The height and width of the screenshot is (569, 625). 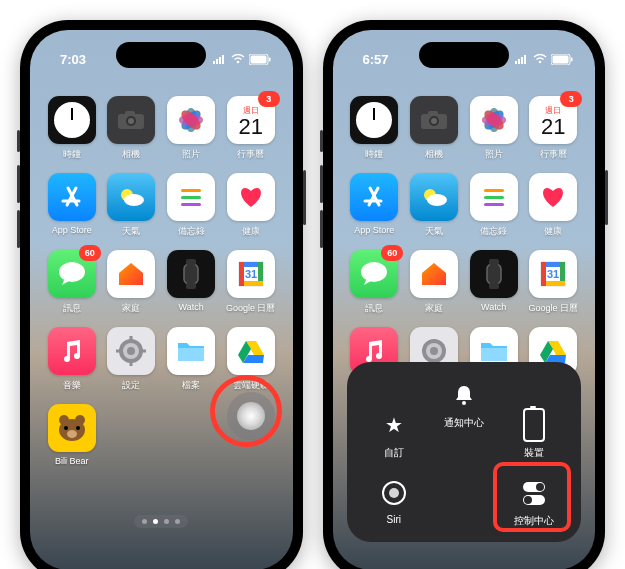 I want to click on calendar-icon: 週日213, so click(x=251, y=120).